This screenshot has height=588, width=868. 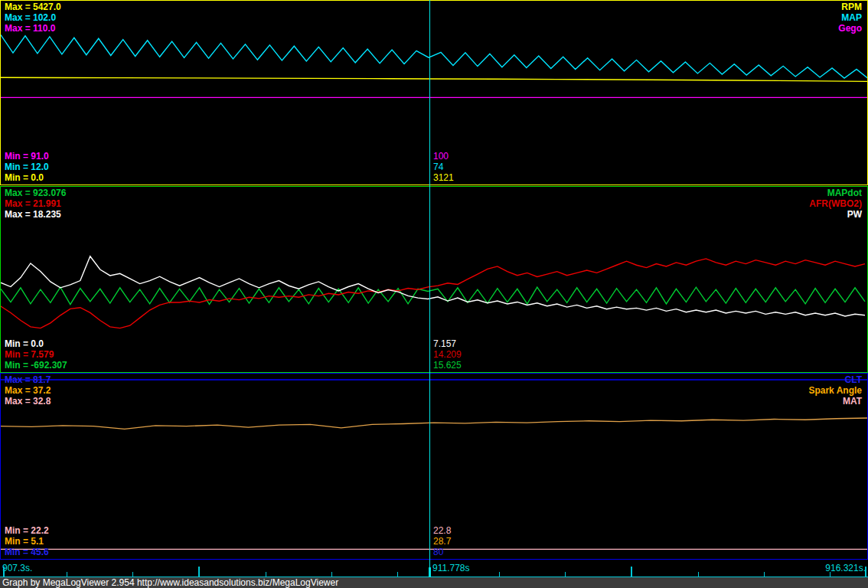 What do you see at coordinates (35, 204) in the screenshot?
I see `max-label-afr-wbo2: Max = 21.991` at bounding box center [35, 204].